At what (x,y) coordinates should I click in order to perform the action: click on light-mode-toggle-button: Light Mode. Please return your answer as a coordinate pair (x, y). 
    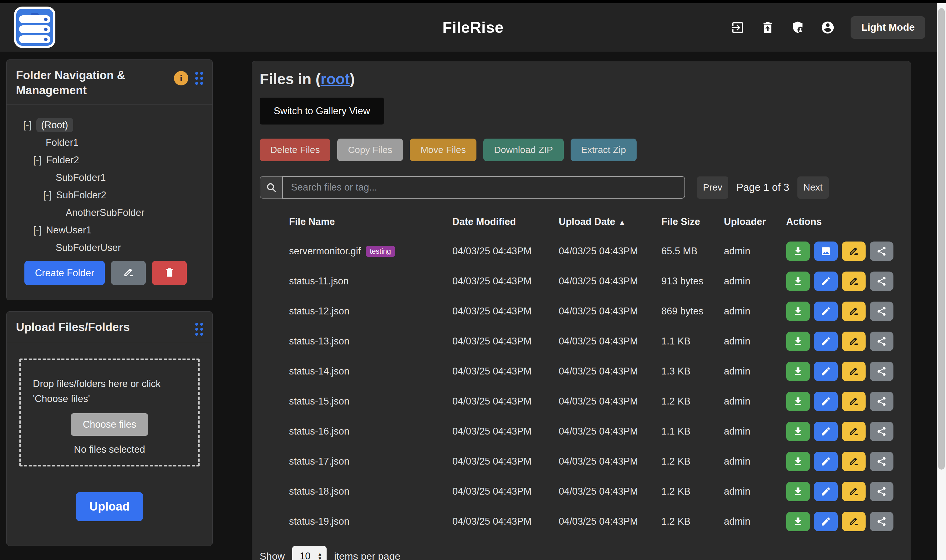
    Looking at the image, I should click on (888, 28).